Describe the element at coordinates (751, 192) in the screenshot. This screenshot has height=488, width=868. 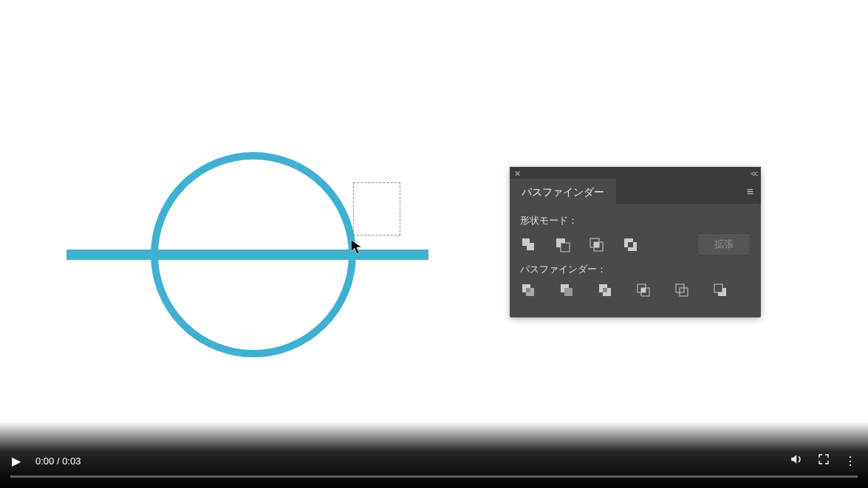
I see `panel-menu-icon: ≡` at that location.